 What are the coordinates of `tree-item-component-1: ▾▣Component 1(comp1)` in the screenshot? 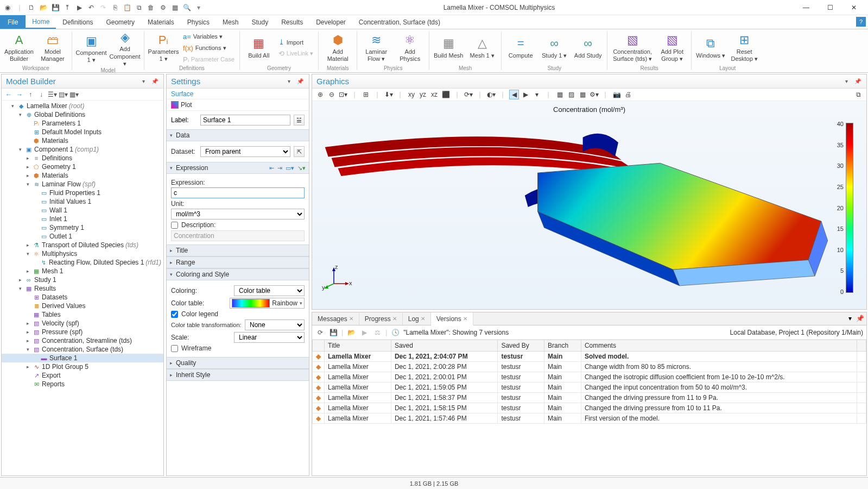 It's located at (83, 149).